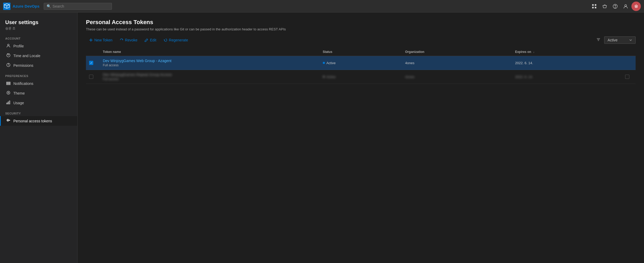 The image size is (644, 263). What do you see at coordinates (128, 40) in the screenshot?
I see `revoke-button: Revoke` at bounding box center [128, 40].